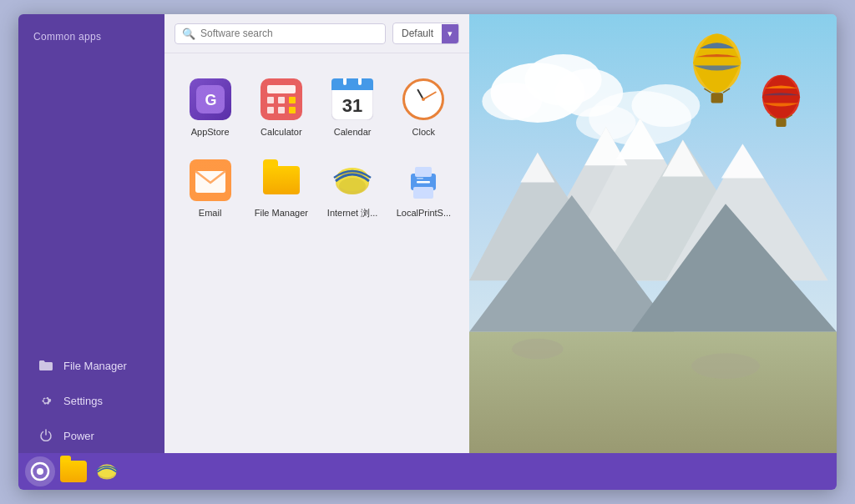 The width and height of the screenshot is (855, 504). What do you see at coordinates (424, 132) in the screenshot?
I see `clock-label: Clock` at bounding box center [424, 132].